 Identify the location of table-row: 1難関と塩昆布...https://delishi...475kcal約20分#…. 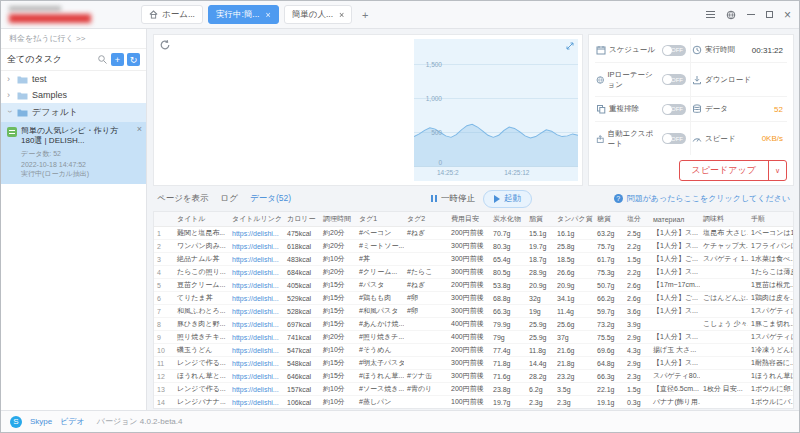
(474, 234).